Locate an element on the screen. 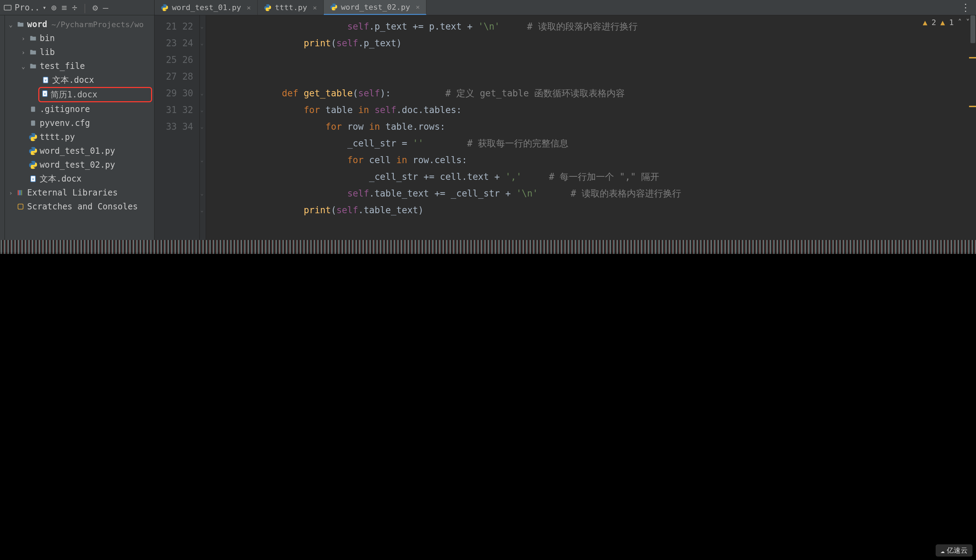 This screenshot has width=976, height=560. left-gutter-strip is located at coordinates (2, 134).